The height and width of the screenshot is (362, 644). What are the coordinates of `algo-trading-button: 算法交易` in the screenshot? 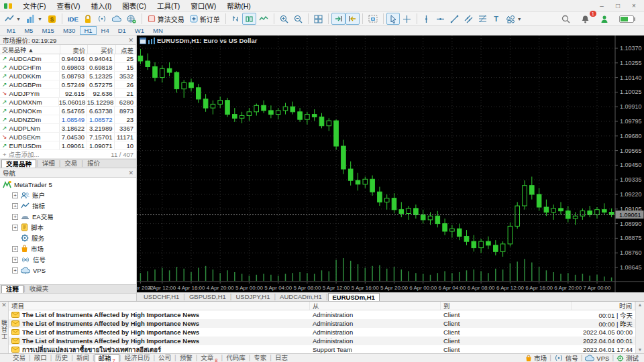 It's located at (166, 19).